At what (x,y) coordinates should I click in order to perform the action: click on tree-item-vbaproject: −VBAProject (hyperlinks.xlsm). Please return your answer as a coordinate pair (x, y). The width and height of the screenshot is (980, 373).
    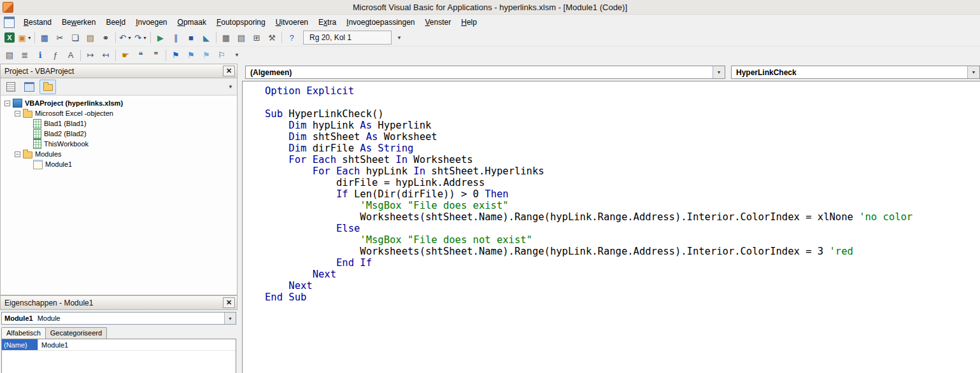
    Looking at the image, I should click on (118, 103).